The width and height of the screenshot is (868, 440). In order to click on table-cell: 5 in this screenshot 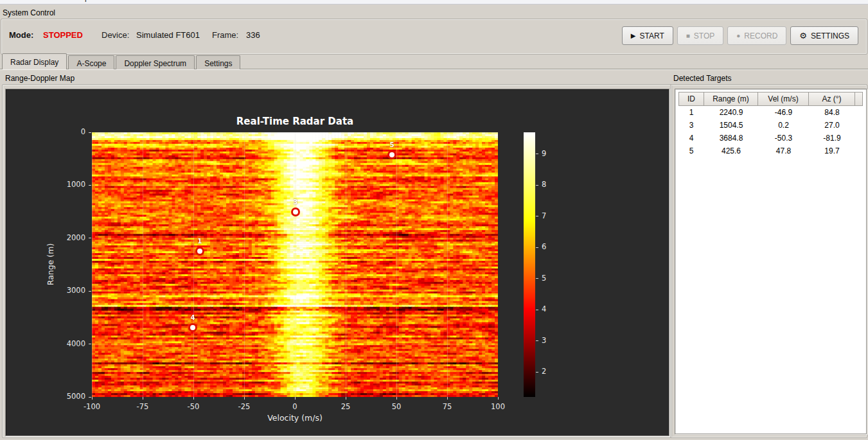, I will do `click(691, 151)`.